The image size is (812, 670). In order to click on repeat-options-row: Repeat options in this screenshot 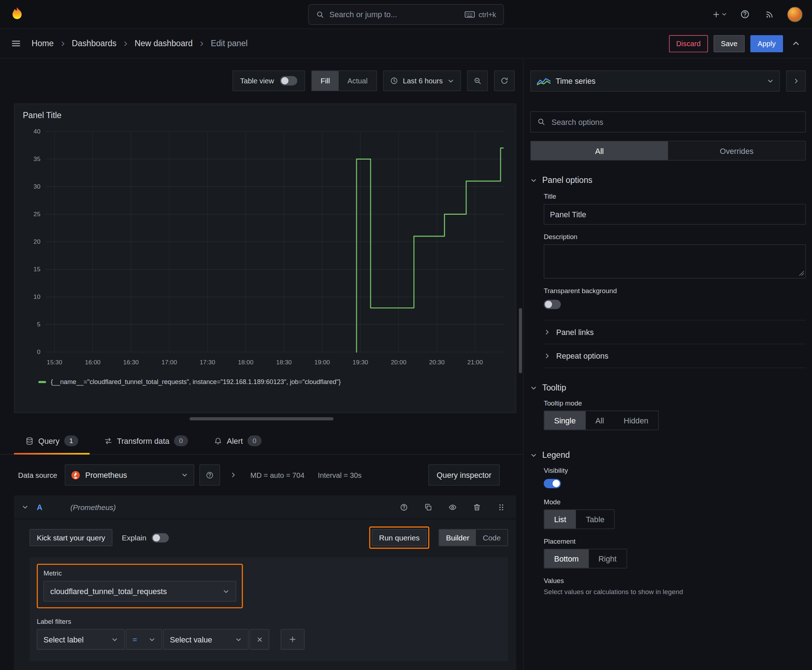, I will do `click(675, 355)`.